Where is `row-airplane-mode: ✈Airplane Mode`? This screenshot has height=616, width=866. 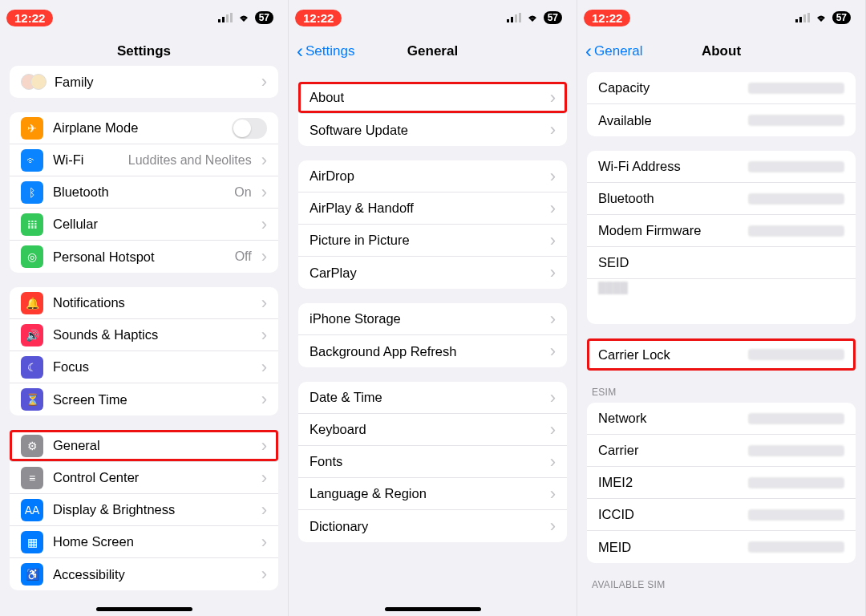
row-airplane-mode: ✈Airplane Mode is located at coordinates (144, 128).